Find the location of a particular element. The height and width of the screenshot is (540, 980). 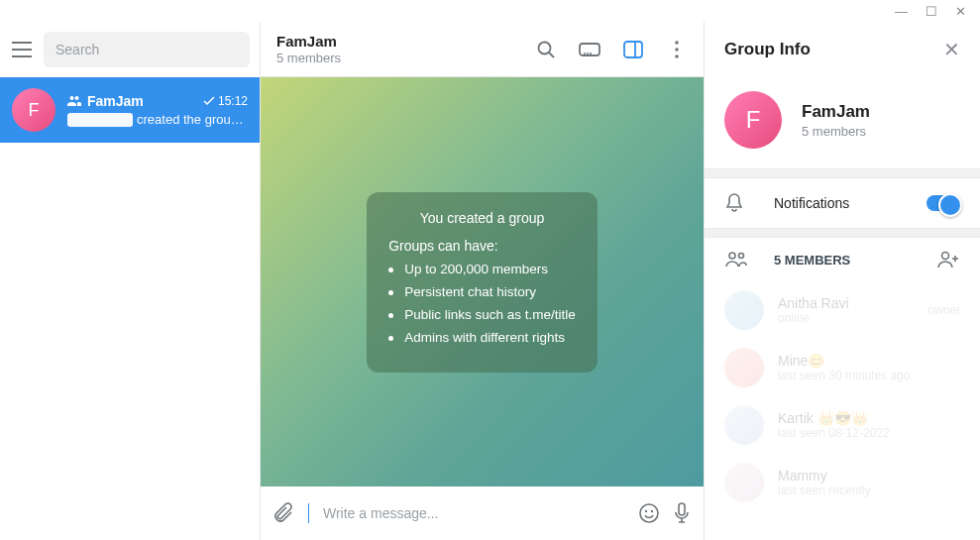

member-role: owner is located at coordinates (943, 310).